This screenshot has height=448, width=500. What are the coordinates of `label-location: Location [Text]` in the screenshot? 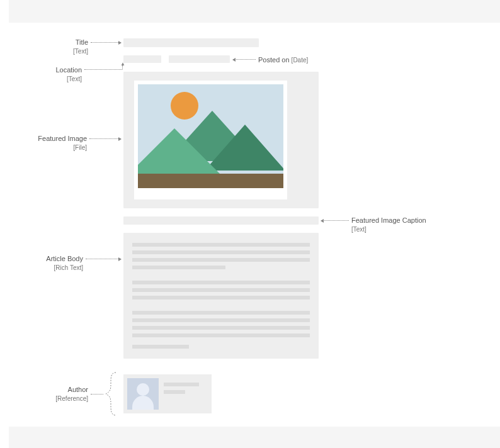 It's located at (63, 74).